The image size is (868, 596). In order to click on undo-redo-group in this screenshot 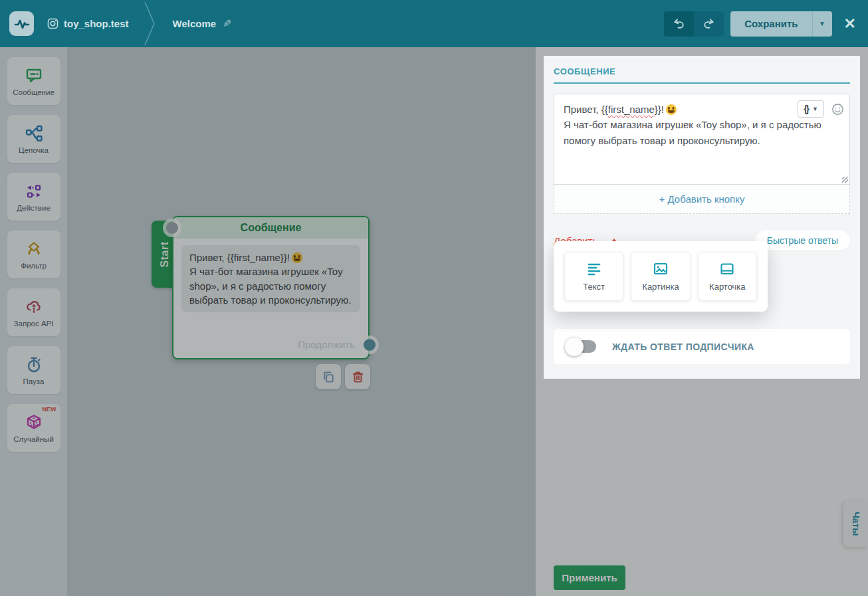, I will do `click(694, 24)`.